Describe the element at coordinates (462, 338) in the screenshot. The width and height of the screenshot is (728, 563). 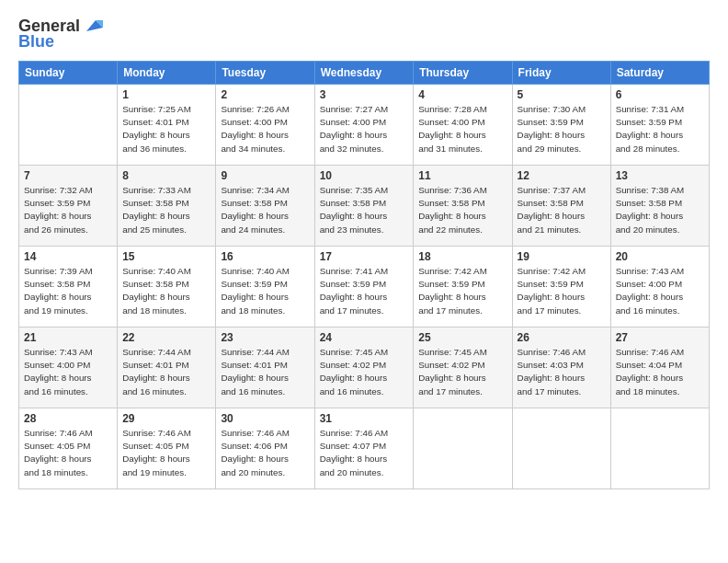
I see `day-number: 25` at that location.